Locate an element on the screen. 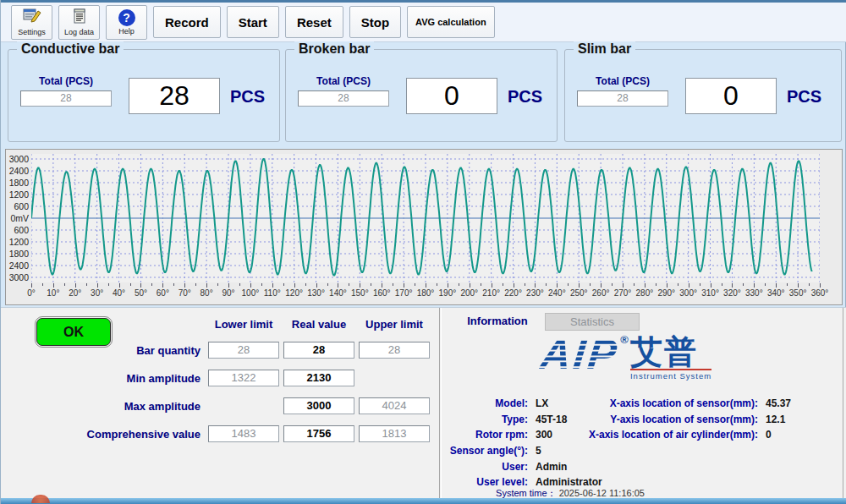 The image size is (846, 504). results-cell-lower: 28 is located at coordinates (244, 350).